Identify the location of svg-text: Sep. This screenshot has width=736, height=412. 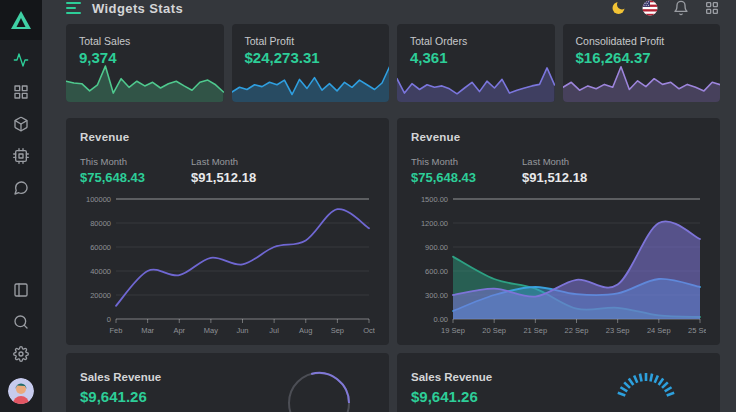
(338, 330).